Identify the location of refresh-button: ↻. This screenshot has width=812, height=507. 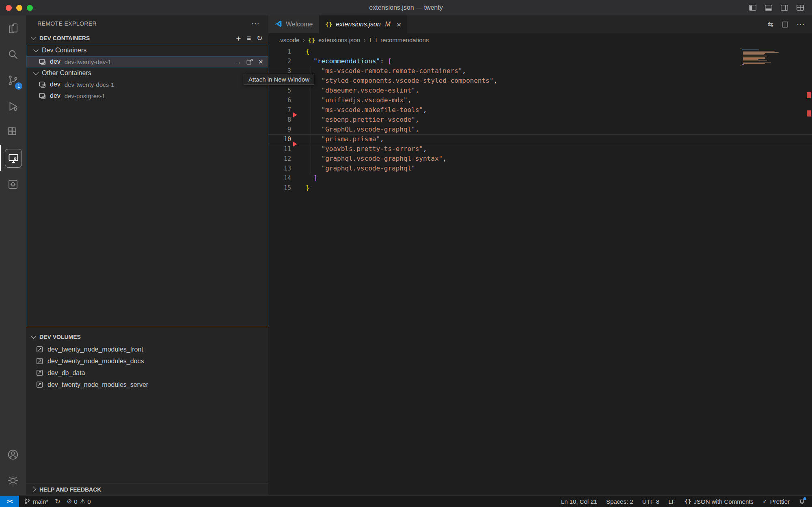
(260, 38).